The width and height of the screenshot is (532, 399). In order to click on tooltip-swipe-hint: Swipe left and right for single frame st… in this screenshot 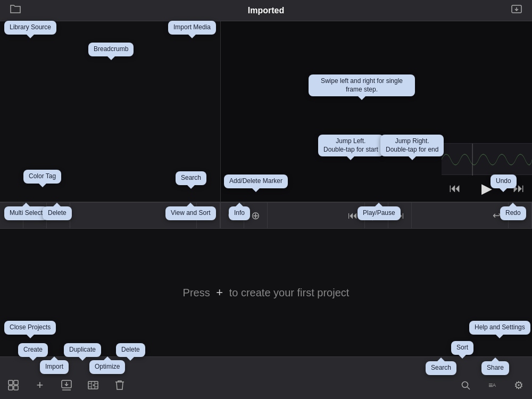, I will do `click(362, 85)`.